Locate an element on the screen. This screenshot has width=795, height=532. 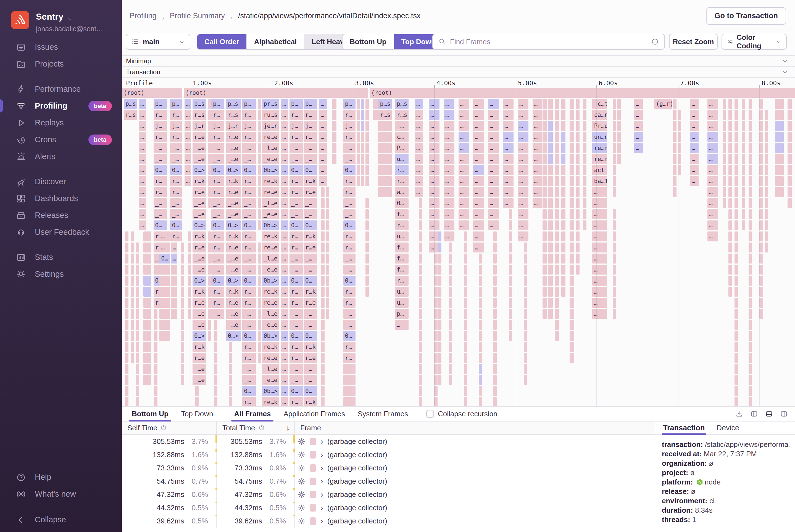
flame-frame: re…r is located at coordinates (600, 159).